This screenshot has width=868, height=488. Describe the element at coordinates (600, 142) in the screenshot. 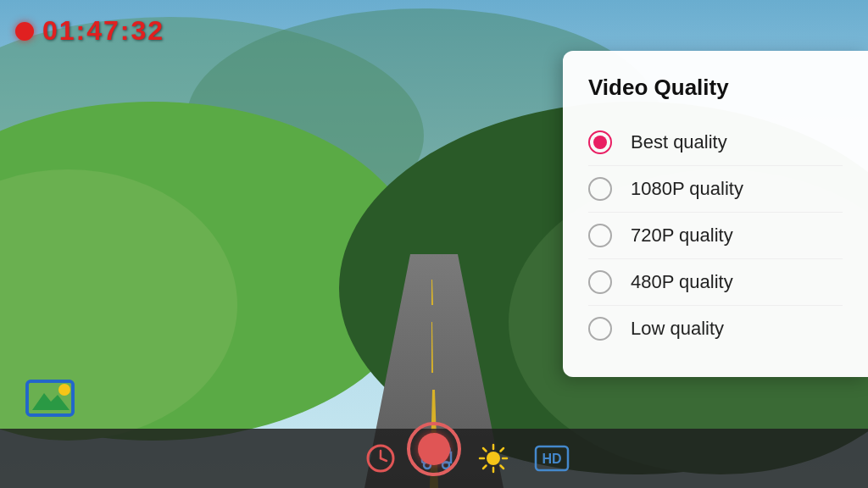

I see `radio-best` at that location.